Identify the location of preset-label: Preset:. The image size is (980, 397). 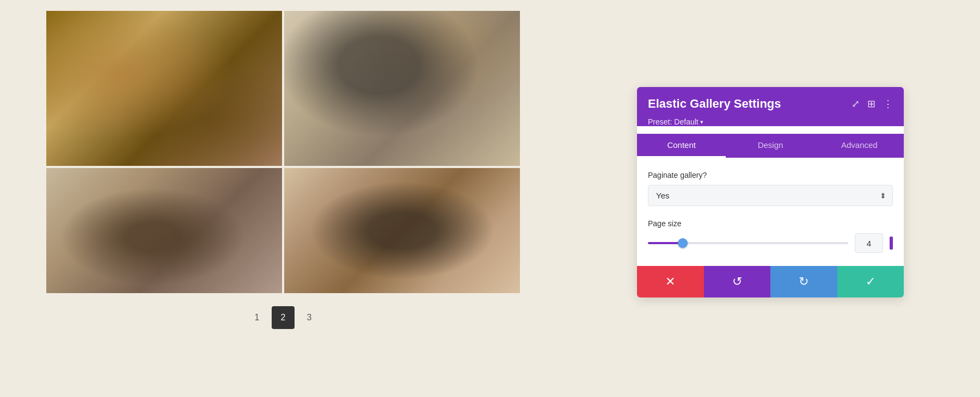
(660, 122).